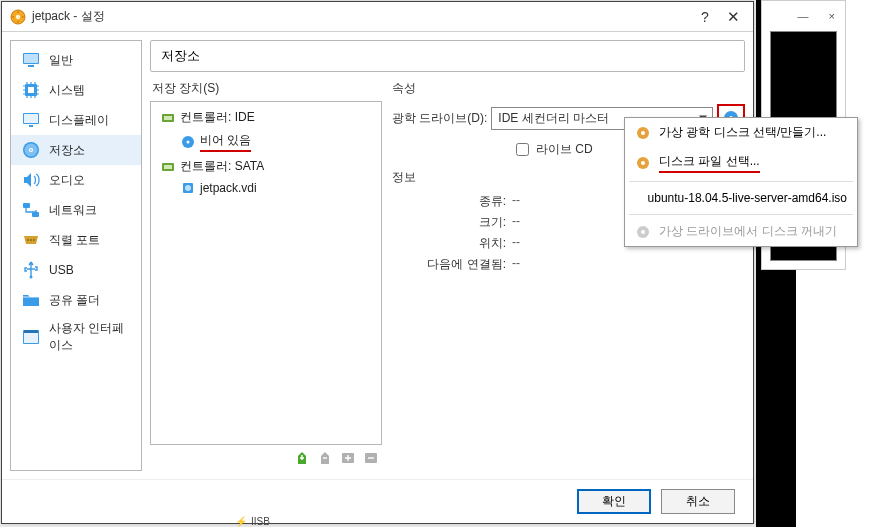  What do you see at coordinates (228, 188) in the screenshot?
I see `tree-node-label: jetpack.vdi` at bounding box center [228, 188].